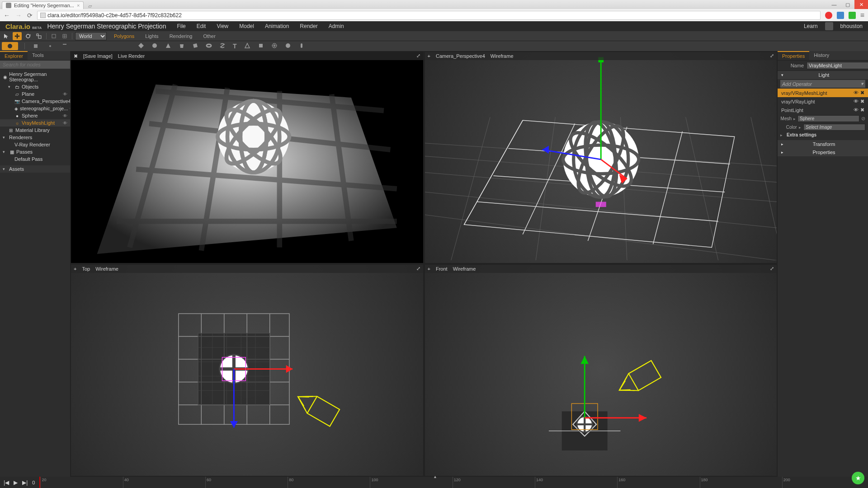 Image resolution: width=868 pixels, height=488 pixels. I want to click on play-button: ▶, so click(15, 483).